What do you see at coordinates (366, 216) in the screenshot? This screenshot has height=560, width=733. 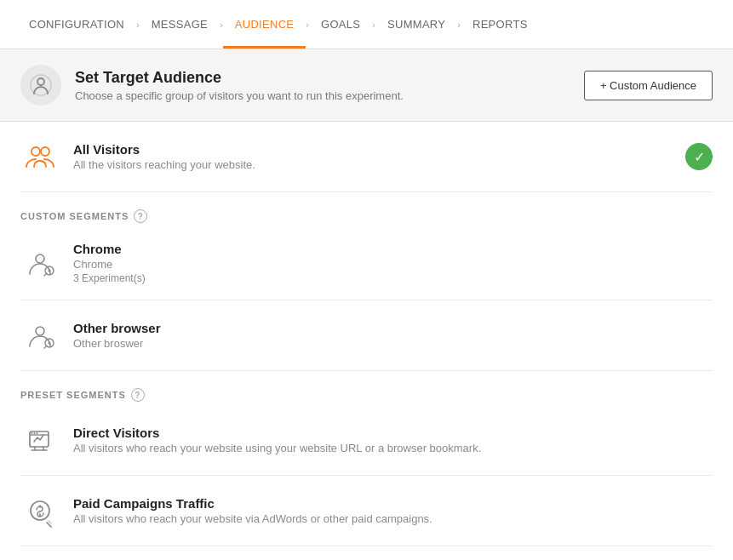 I see `custom-segments-label: CUSTOM SEGMENTS ?` at bounding box center [366, 216].